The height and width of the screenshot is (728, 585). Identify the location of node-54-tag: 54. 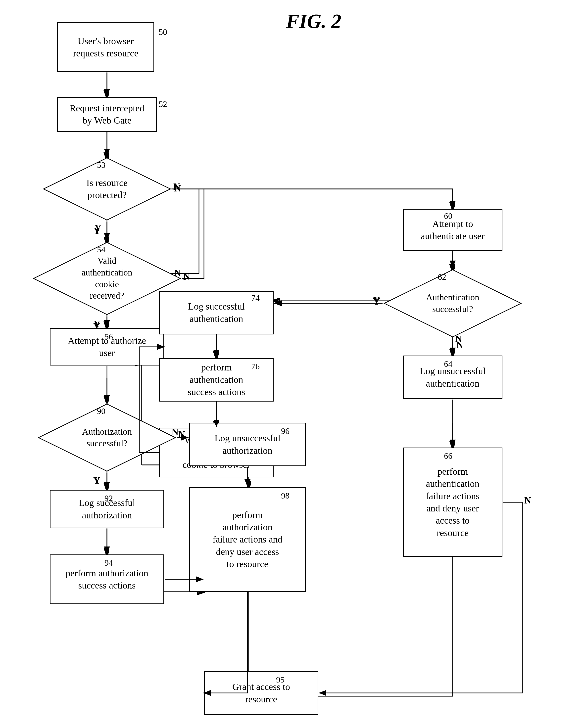
(101, 250).